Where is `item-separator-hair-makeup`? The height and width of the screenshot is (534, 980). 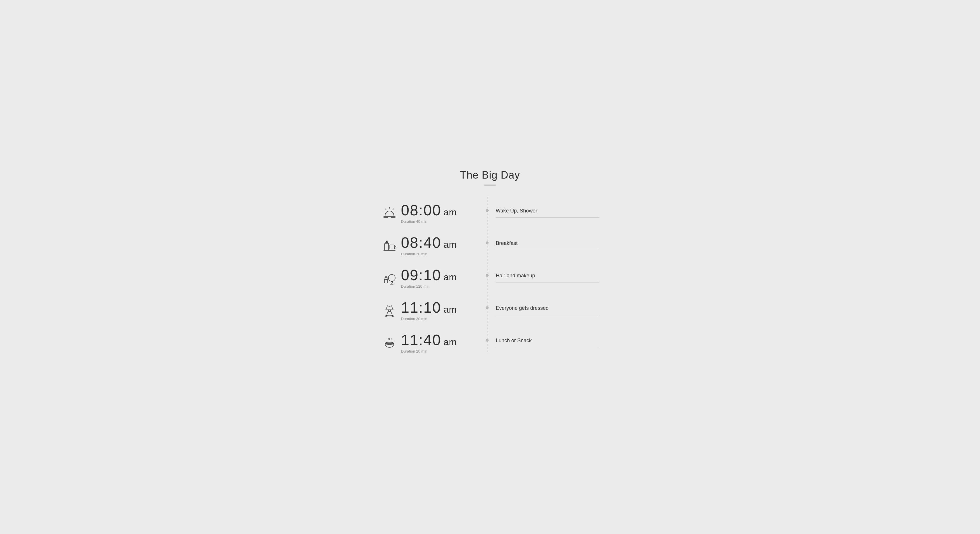
item-separator-hair-makeup is located at coordinates (547, 282).